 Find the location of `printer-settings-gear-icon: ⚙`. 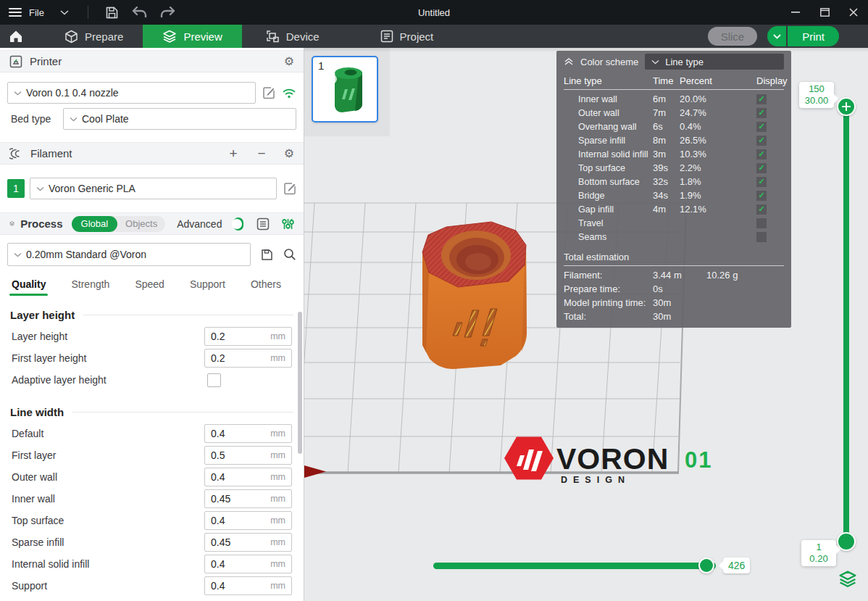

printer-settings-gear-icon: ⚙ is located at coordinates (289, 61).